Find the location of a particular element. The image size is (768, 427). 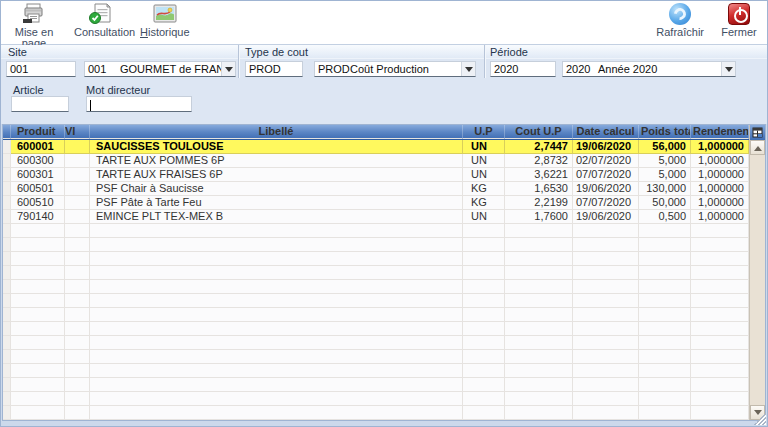

history-button: Historique is located at coordinates (165, 26).